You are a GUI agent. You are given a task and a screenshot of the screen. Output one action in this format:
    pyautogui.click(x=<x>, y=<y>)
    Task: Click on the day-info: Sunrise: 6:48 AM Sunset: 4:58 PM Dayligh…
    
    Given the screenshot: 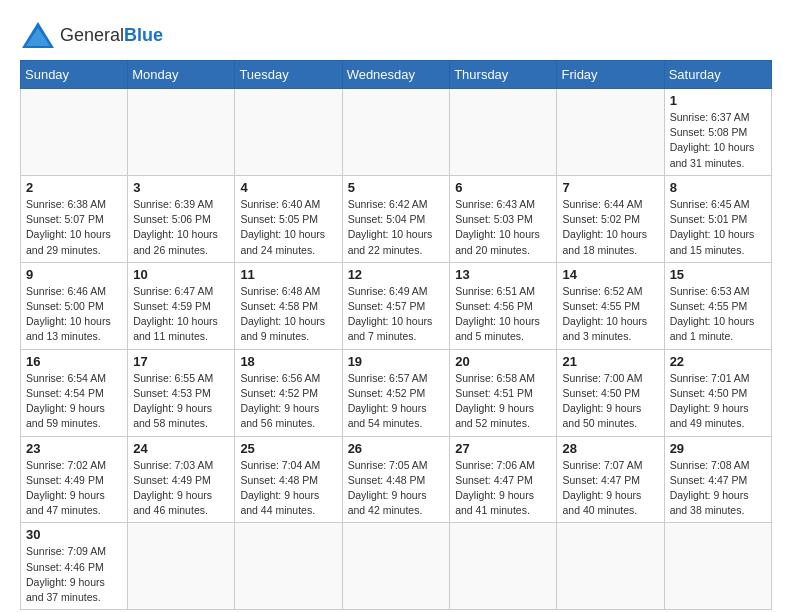 What is the action you would take?
    pyautogui.click(x=288, y=314)
    